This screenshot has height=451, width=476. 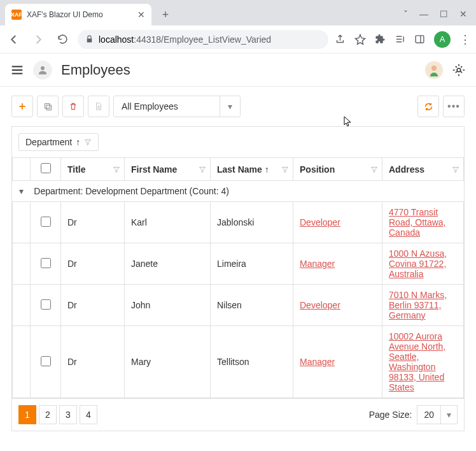 What do you see at coordinates (203, 39) in the screenshot?
I see `url-input: localhost:44318/Employee_ListView_Varied` at bounding box center [203, 39].